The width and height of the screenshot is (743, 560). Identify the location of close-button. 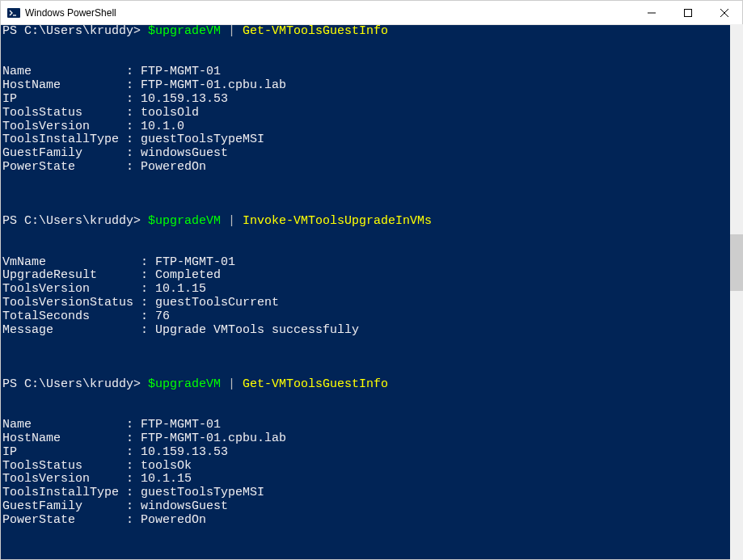
(724, 13).